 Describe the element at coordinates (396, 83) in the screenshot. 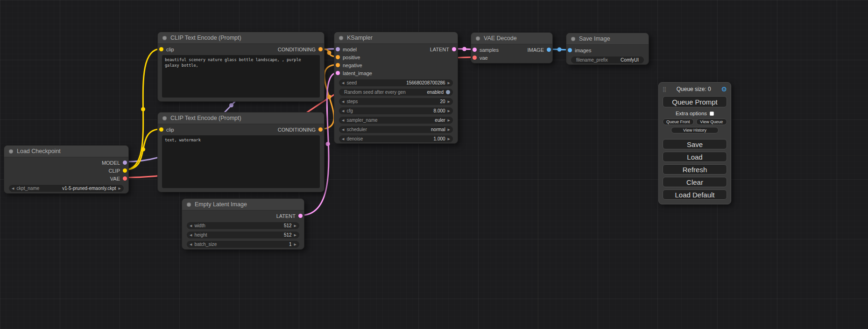

I see `seed-widget: ◀ seed 156680208700286 ▶` at that location.